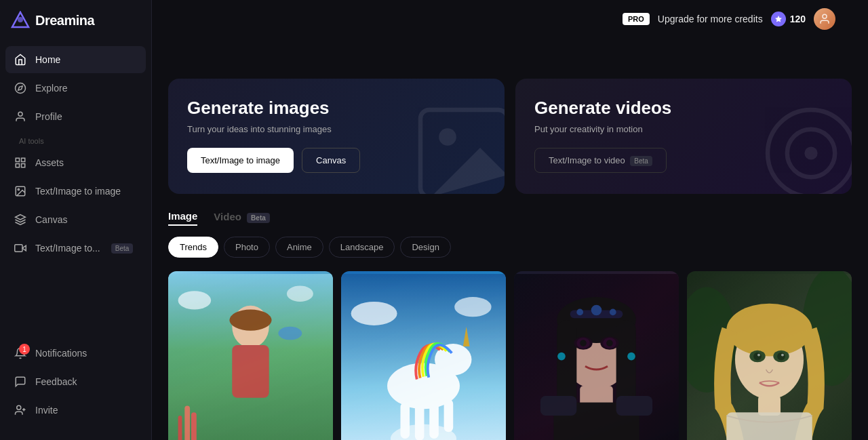 The width and height of the screenshot is (868, 440). What do you see at coordinates (76, 384) in the screenshot?
I see `sidebar-bottom: Notifications 1 Feedback Invite` at bounding box center [76, 384].